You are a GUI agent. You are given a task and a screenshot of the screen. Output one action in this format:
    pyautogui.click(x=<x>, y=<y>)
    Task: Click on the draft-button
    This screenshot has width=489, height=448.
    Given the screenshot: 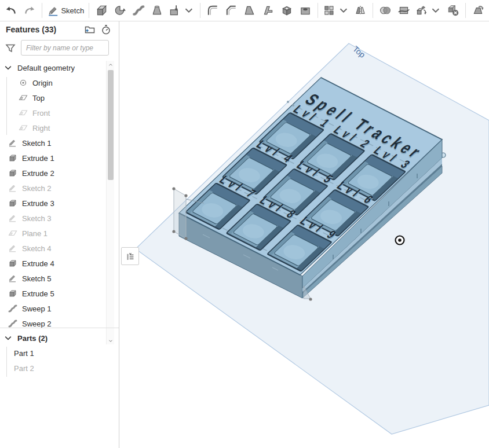 What is the action you would take?
    pyautogui.click(x=250, y=10)
    